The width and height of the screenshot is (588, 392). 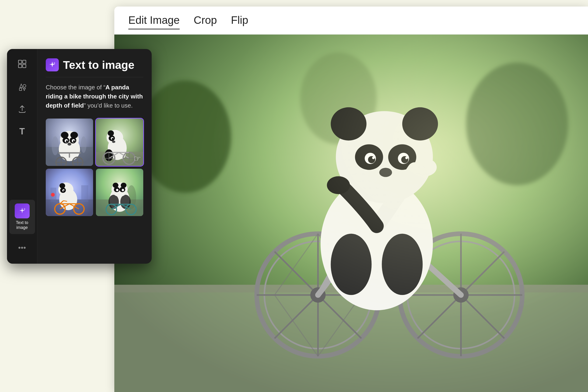 I want to click on tab-crop: Crop, so click(x=206, y=20).